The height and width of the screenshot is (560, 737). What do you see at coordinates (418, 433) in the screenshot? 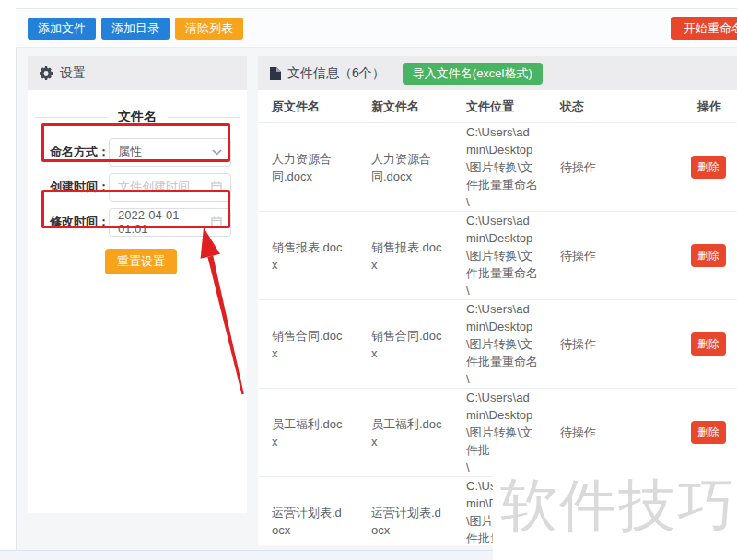
I see `new-filename: 员工福利.doc x` at bounding box center [418, 433].